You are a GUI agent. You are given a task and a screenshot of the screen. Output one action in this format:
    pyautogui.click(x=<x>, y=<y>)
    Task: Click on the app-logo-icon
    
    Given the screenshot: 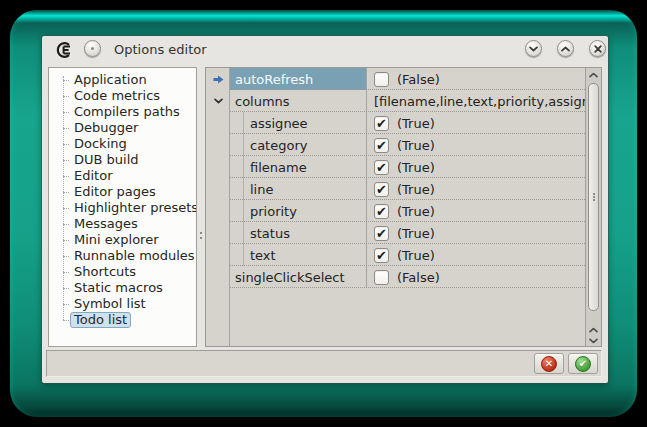 What is the action you would take?
    pyautogui.click(x=64, y=50)
    